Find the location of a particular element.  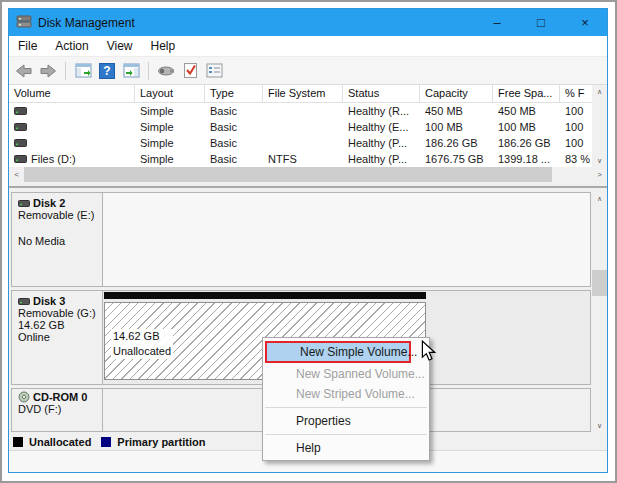

cdrom-label-panel: CD-ROM 0 DVD (F:) is located at coordinates (57, 410).